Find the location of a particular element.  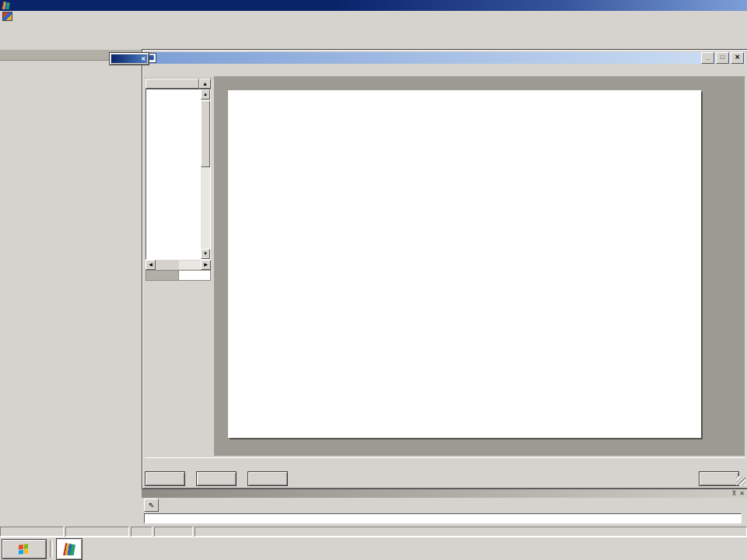

app-logo-icon is located at coordinates (6, 5).